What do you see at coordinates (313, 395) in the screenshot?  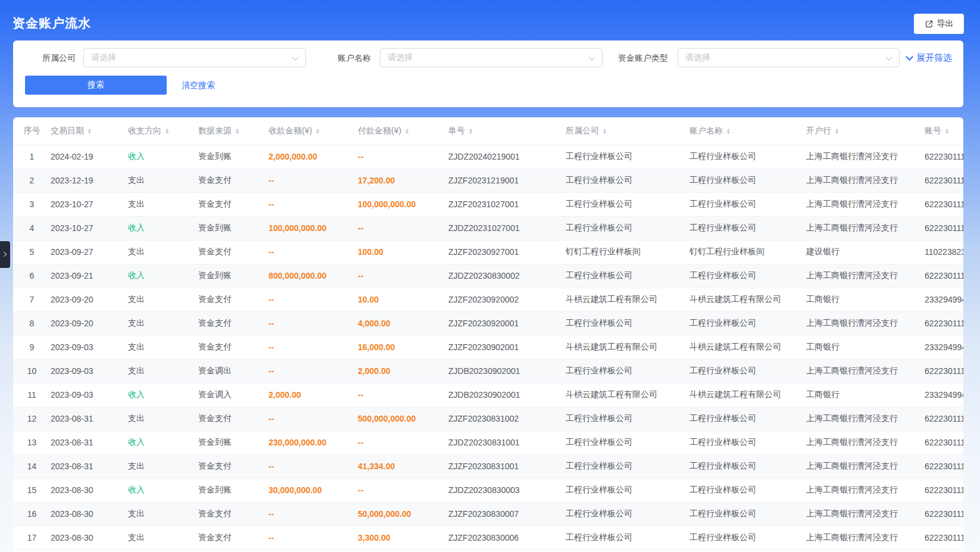 I see `table-cell: 2,000.00` at bounding box center [313, 395].